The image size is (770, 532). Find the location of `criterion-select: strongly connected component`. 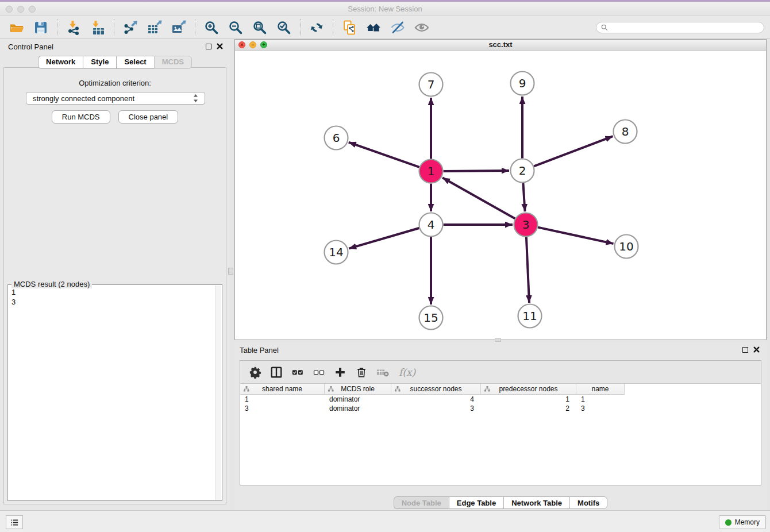

criterion-select: strongly connected component is located at coordinates (116, 98).